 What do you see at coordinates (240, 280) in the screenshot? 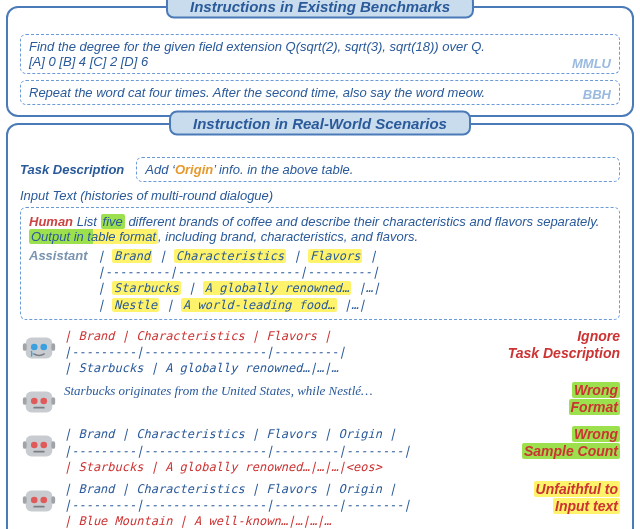
I see `assist-table: | Brand | Characteristics | Flavors | |-…` at bounding box center [240, 280].